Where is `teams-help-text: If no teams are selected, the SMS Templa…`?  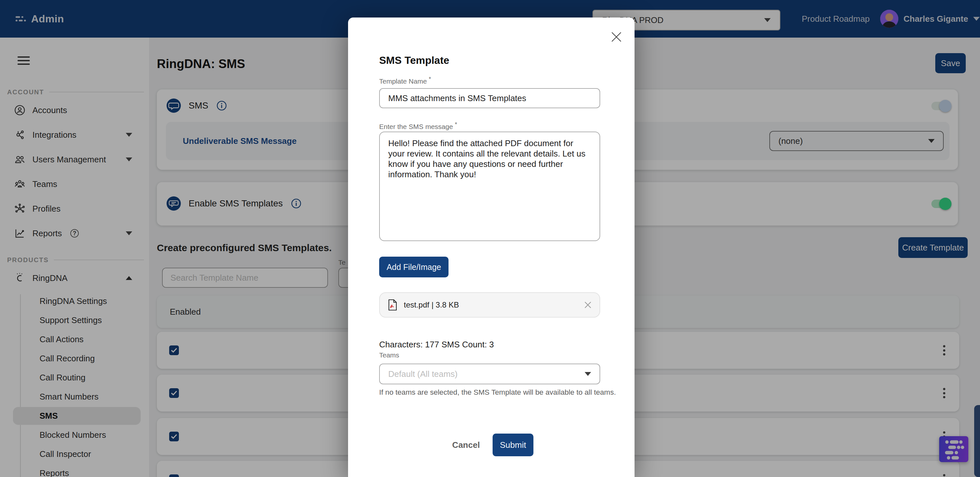 teams-help-text: If no teams are selected, the SMS Templa… is located at coordinates (491, 393).